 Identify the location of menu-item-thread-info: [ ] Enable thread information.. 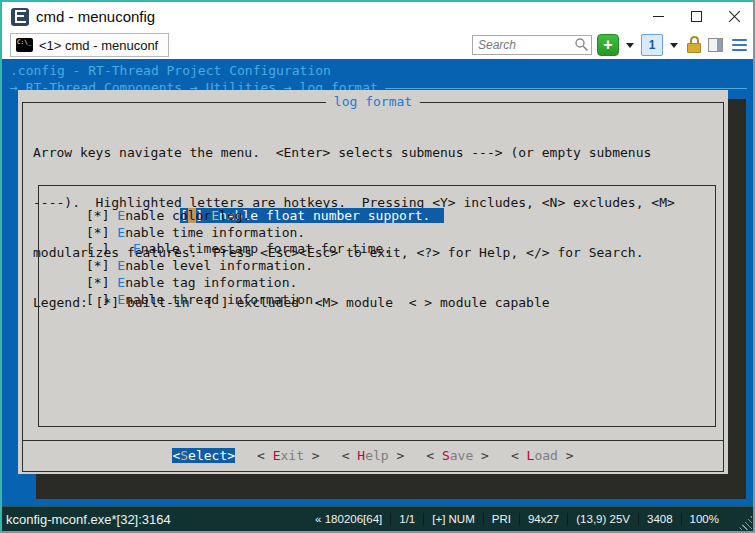
(400, 300).